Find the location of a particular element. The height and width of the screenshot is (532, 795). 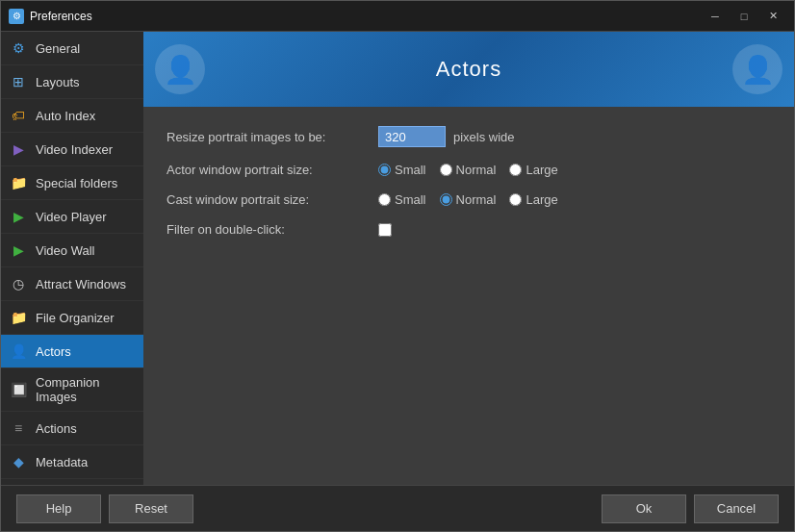

cancel-button: Cancel is located at coordinates (736, 509).